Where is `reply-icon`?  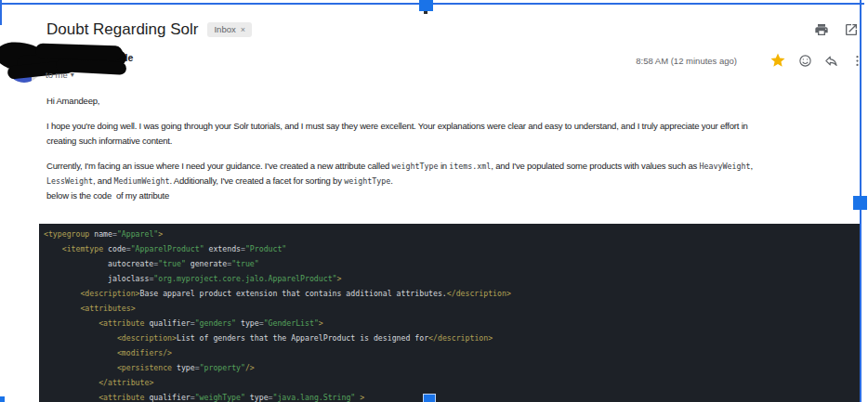 reply-icon is located at coordinates (831, 61).